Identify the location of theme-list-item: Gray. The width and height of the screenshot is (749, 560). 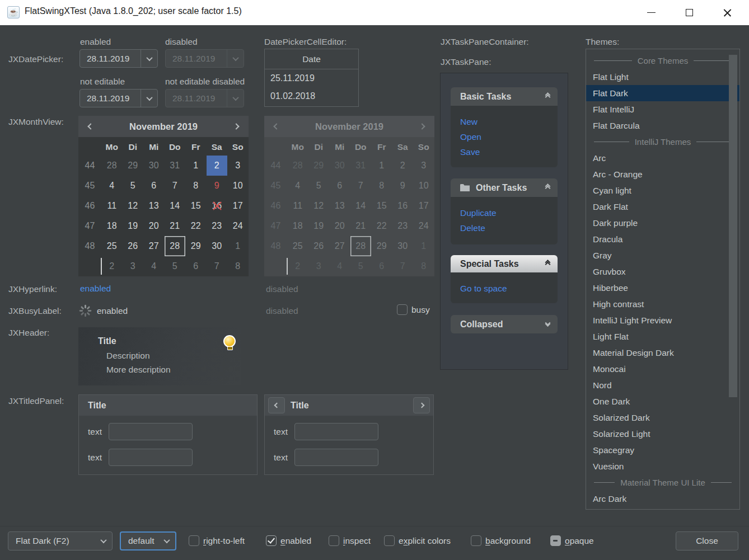
(663, 255).